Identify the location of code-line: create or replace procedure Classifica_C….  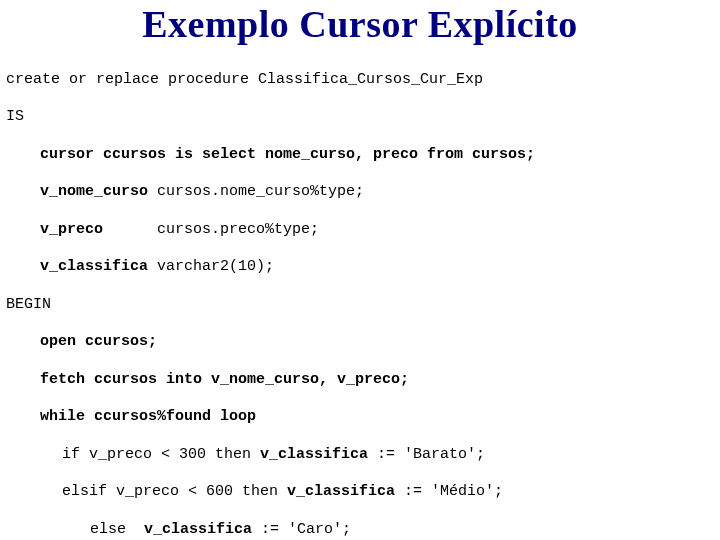
(363, 80).